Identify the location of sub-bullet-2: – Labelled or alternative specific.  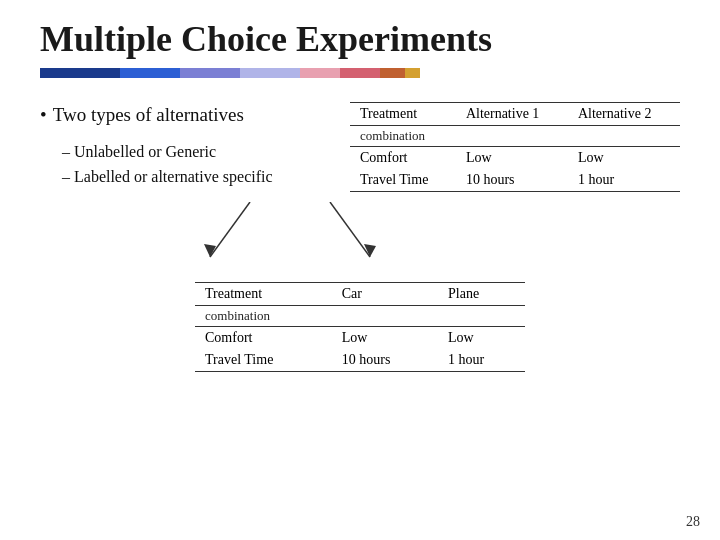
(196, 177).